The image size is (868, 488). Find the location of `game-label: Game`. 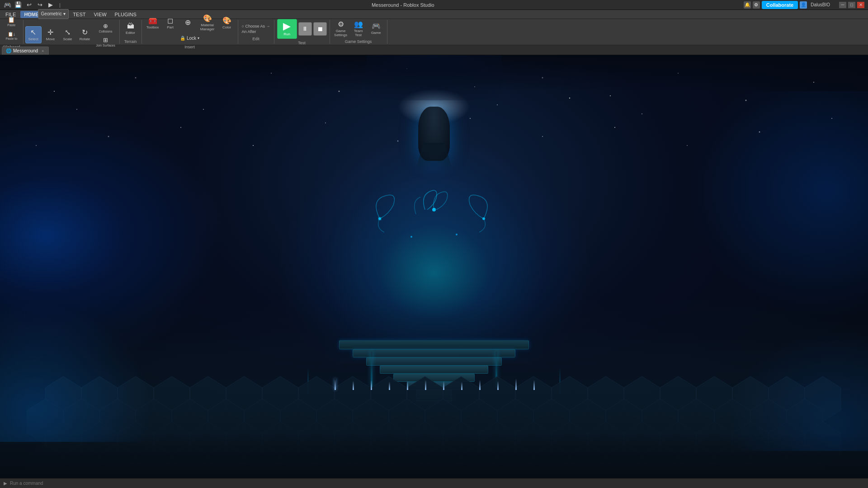

game-label: Game is located at coordinates (376, 33).